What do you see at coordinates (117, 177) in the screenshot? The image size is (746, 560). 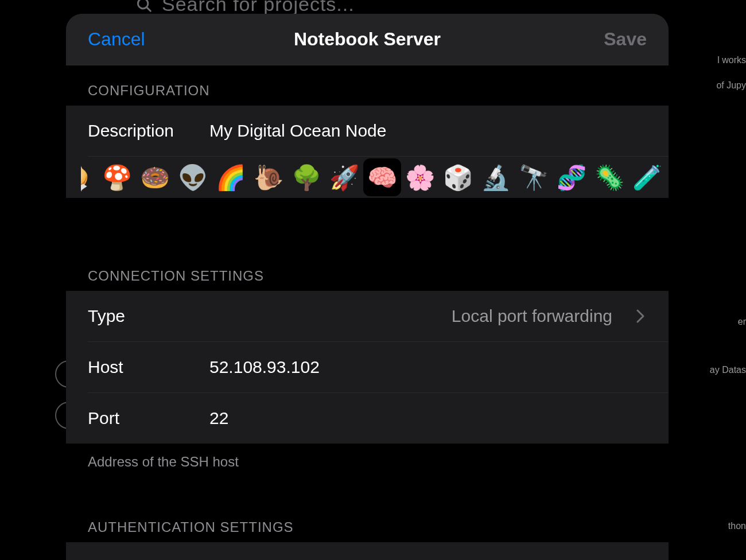 I see `icon-option: 🍄` at bounding box center [117, 177].